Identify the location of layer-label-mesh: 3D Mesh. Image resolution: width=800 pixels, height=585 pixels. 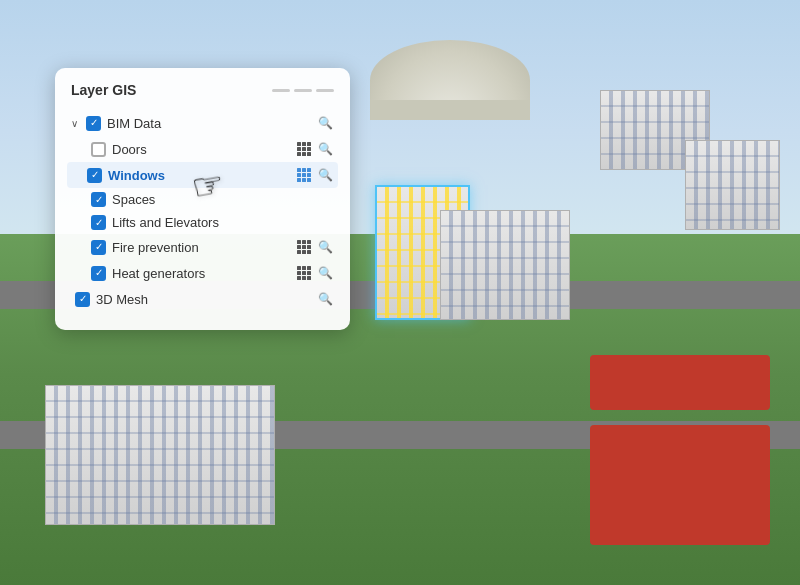
(203, 300).